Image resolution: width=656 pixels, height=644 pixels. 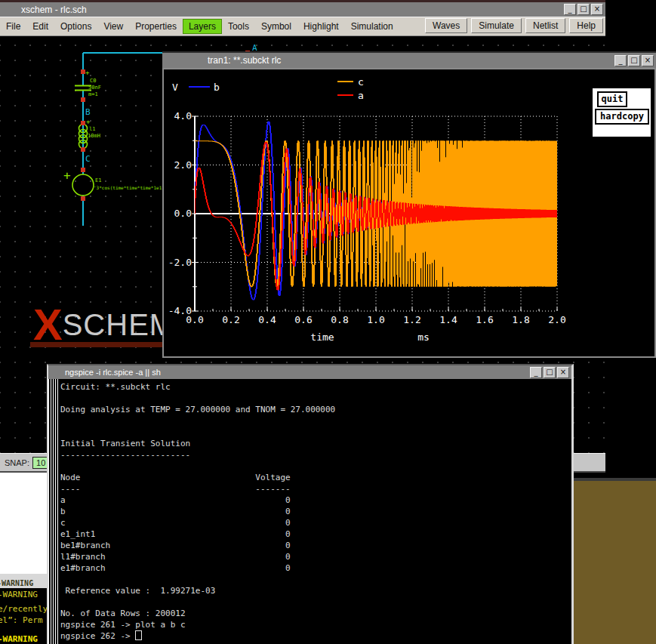 What do you see at coordinates (276, 26) in the screenshot?
I see `menu-symbol: Symbol` at bounding box center [276, 26].